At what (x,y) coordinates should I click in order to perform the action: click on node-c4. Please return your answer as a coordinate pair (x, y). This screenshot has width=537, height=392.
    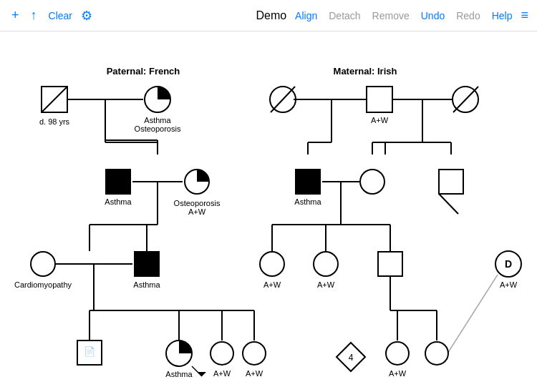
    Looking at the image, I should click on (254, 353).